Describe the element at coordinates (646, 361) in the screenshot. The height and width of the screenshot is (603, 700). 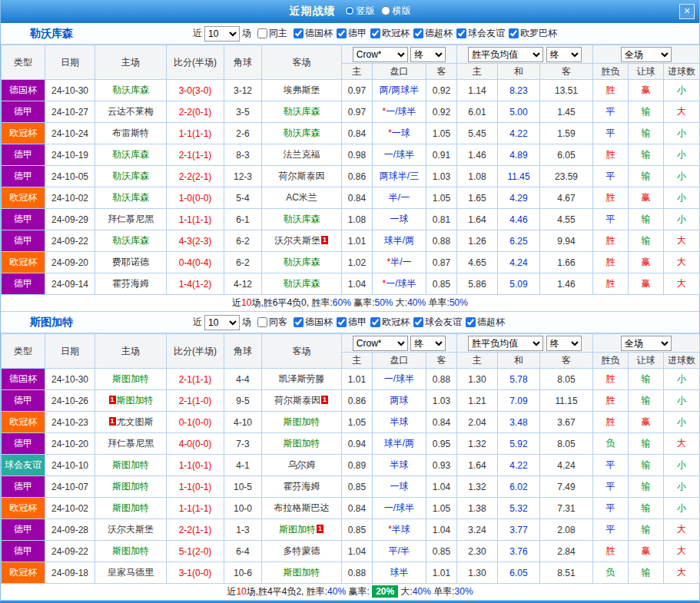
I see `subcol-handicap-result: 让球` at that location.